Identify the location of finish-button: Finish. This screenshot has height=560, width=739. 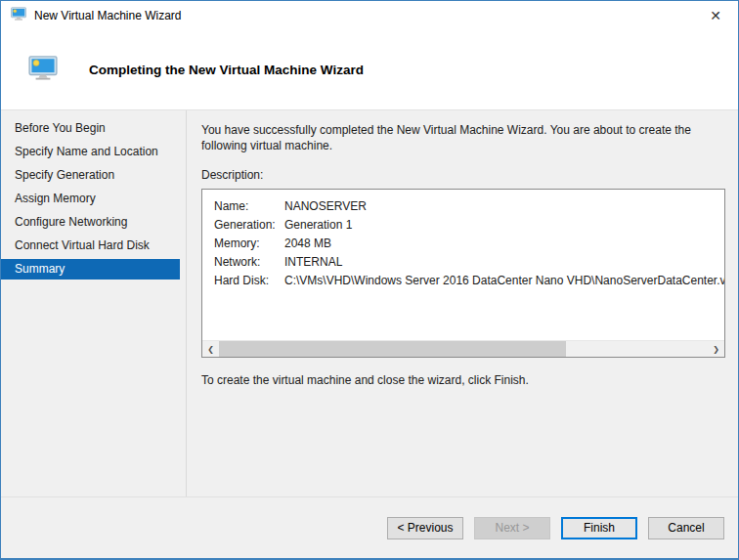
(599, 528).